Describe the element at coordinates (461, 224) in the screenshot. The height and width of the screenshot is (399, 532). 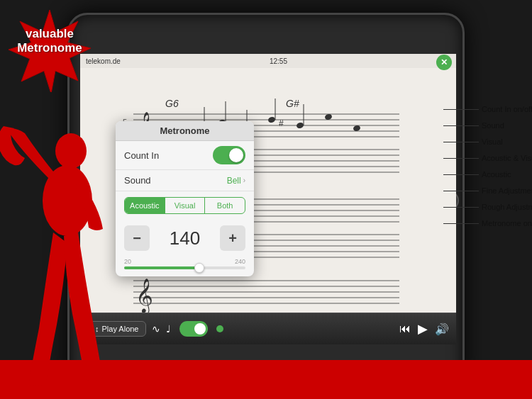
I see `annotation-line-metro-onoff` at that location.